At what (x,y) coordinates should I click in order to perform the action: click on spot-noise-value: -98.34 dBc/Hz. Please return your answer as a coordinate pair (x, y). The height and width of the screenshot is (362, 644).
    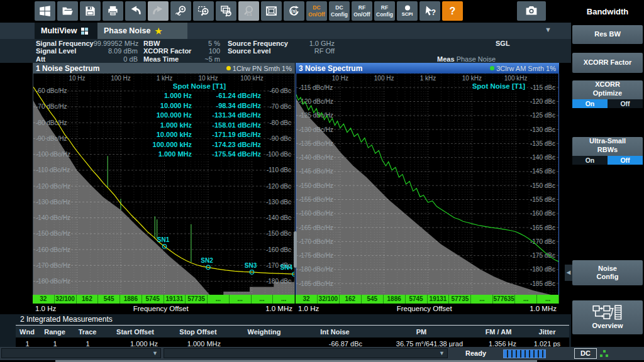
    Looking at the image, I should click on (226, 106).